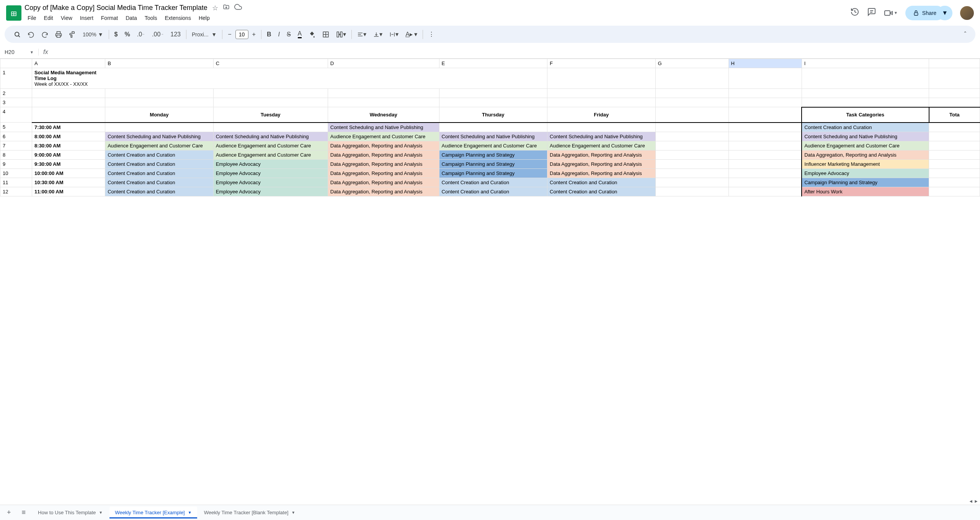  Describe the element at coordinates (158, 34) in the screenshot. I see `increase-decimal-icon: .00→` at that location.